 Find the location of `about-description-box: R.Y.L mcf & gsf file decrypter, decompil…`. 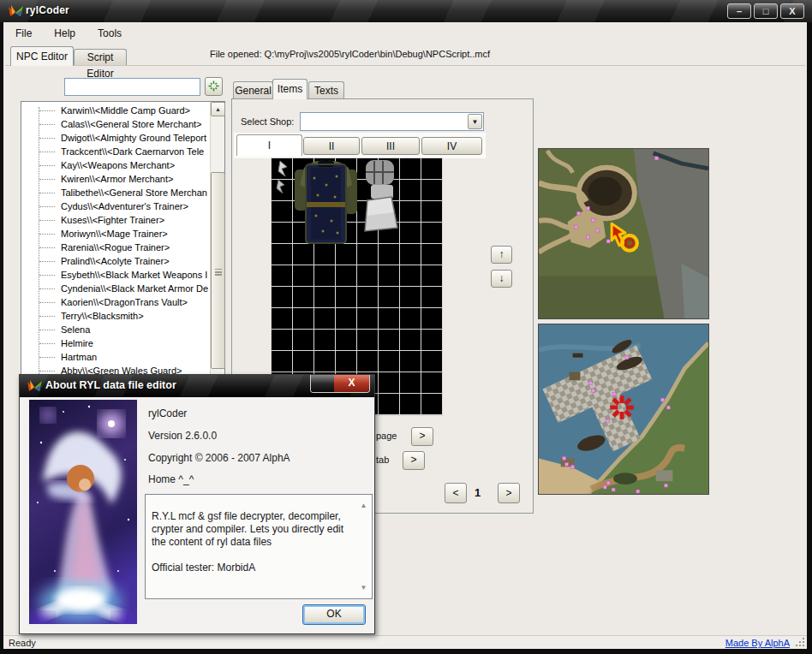

about-description-box: R.Y.L mcf & gsf file decrypter, decompil… is located at coordinates (259, 546).